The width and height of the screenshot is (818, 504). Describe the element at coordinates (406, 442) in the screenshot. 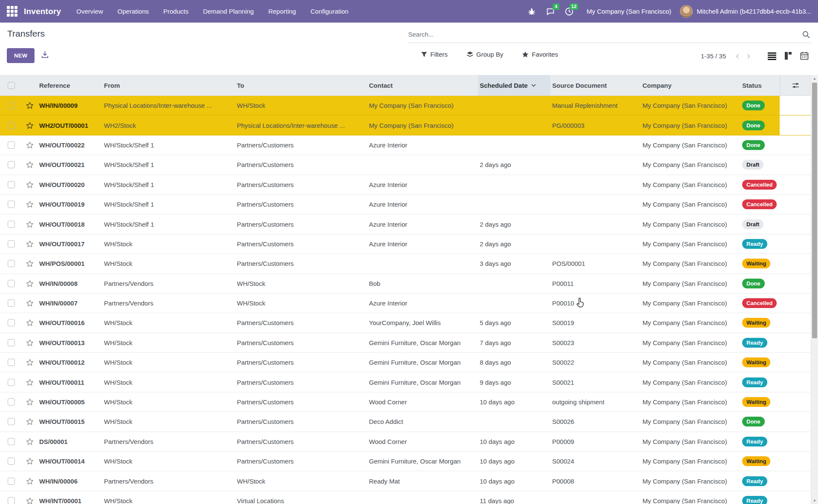

I see `table-row: DS/00001 Partners/Vendors Partners/Custo…` at that location.